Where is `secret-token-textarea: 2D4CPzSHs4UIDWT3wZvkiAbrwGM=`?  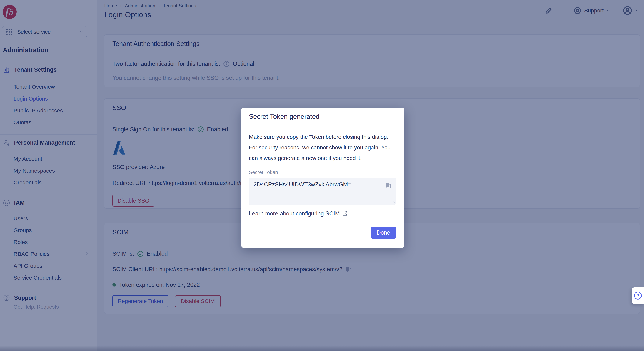 secret-token-textarea: 2D4CPzSHs4UIDWT3wZvkiAbrwGM= is located at coordinates (322, 191).